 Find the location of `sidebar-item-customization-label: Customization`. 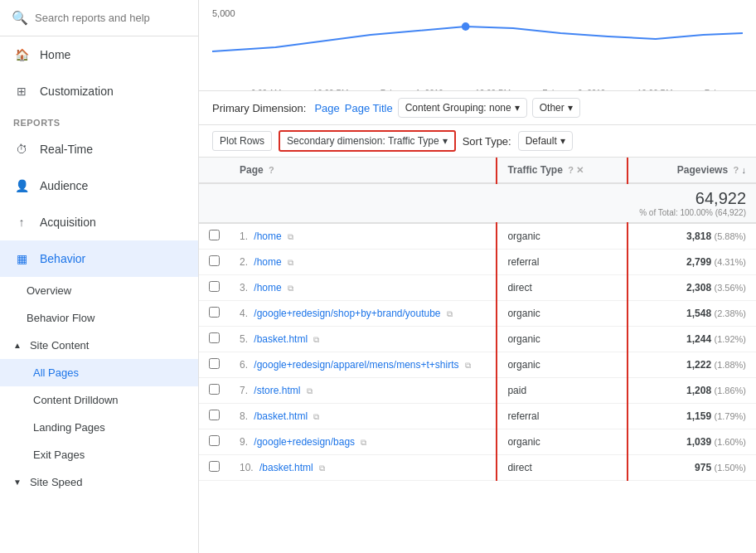

sidebar-item-customization-label: Customization is located at coordinates (76, 91).